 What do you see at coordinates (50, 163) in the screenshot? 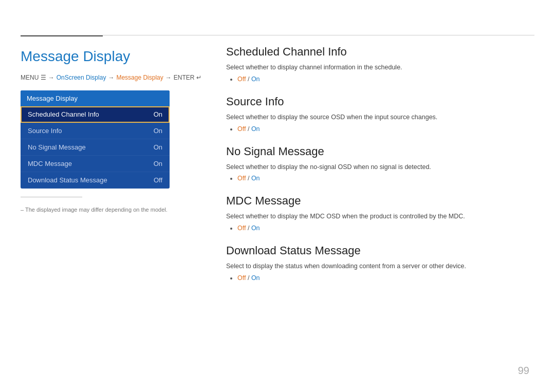
I see `menu-item-label: MDC Message` at bounding box center [50, 163].